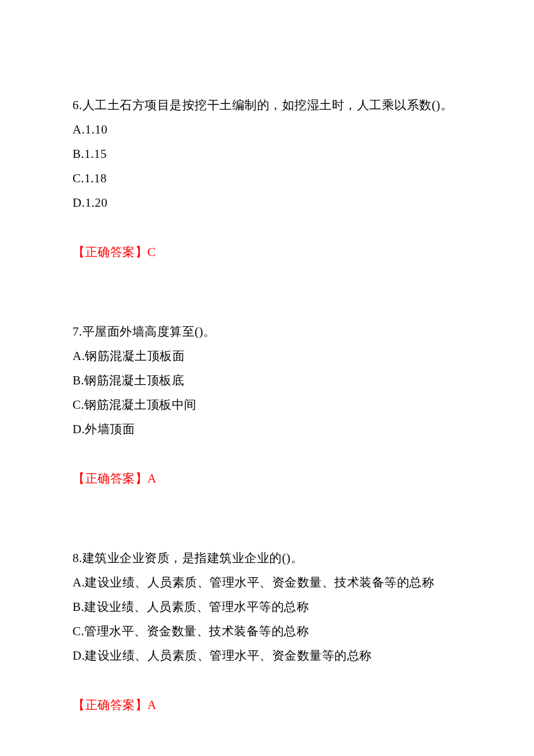  Describe the element at coordinates (267, 178) in the screenshot. I see `option-c: C.1.18` at that location.